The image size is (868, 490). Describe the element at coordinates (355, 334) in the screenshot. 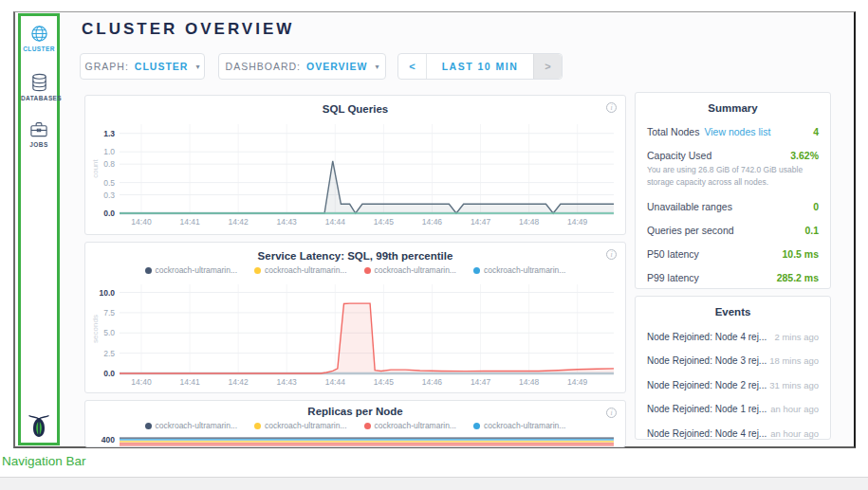

I see `chart-plot: 0.02.55.07.510.014:4014:4114:4214:4314:4…` at that location.